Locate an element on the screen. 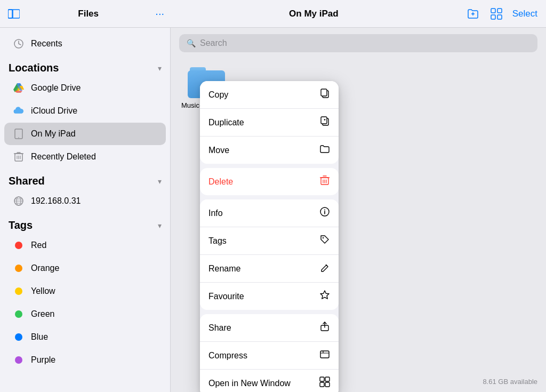  sidebar-item-tag-yellow: Yellow is located at coordinates (85, 291).